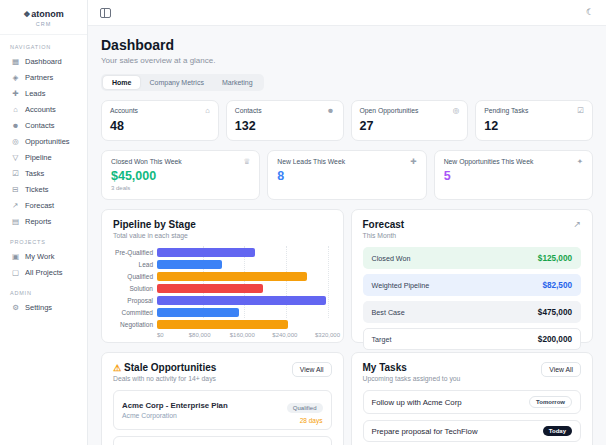  What do you see at coordinates (34, 174) in the screenshot?
I see `sidebar-item-label: Tasks` at bounding box center [34, 174].